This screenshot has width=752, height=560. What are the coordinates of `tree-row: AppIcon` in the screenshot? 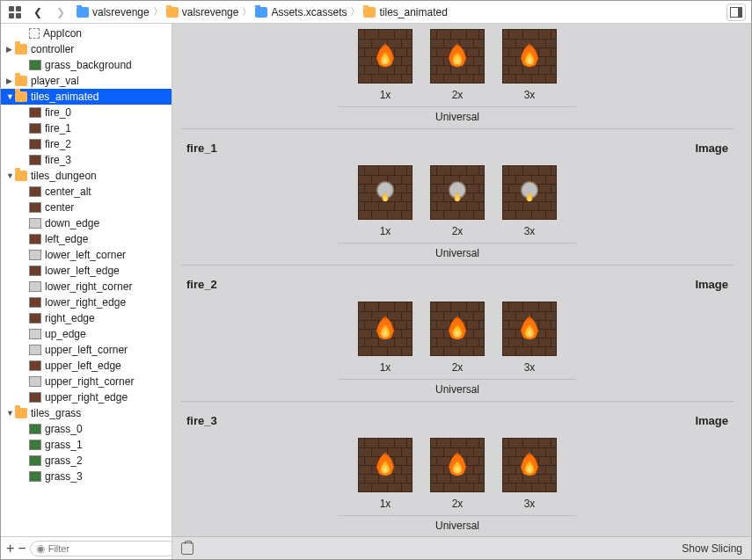 It's located at (86, 33).